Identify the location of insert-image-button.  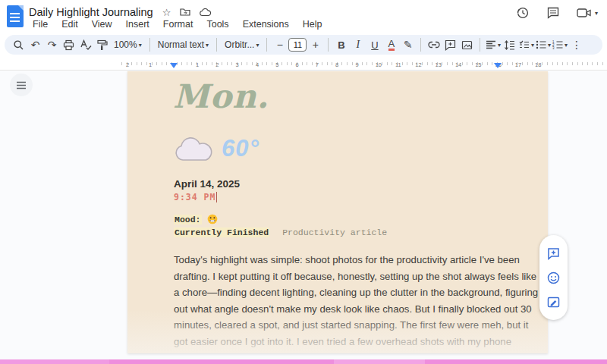
(467, 45).